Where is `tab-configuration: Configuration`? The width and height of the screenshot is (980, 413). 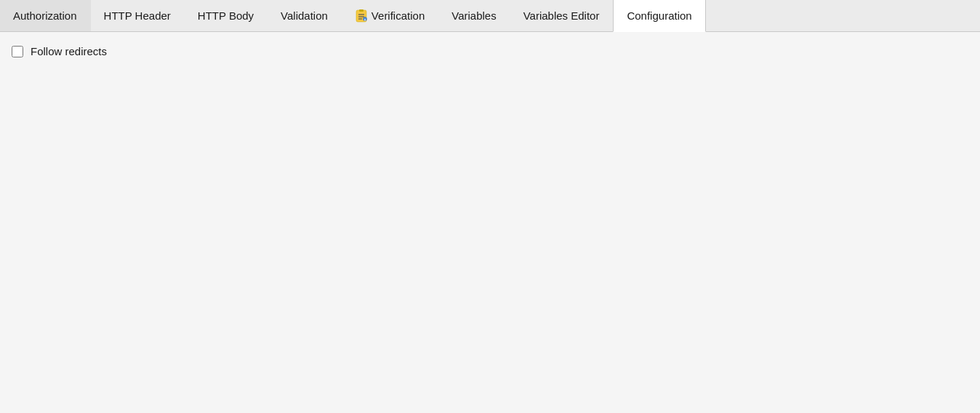 tab-configuration: Configuration is located at coordinates (659, 16).